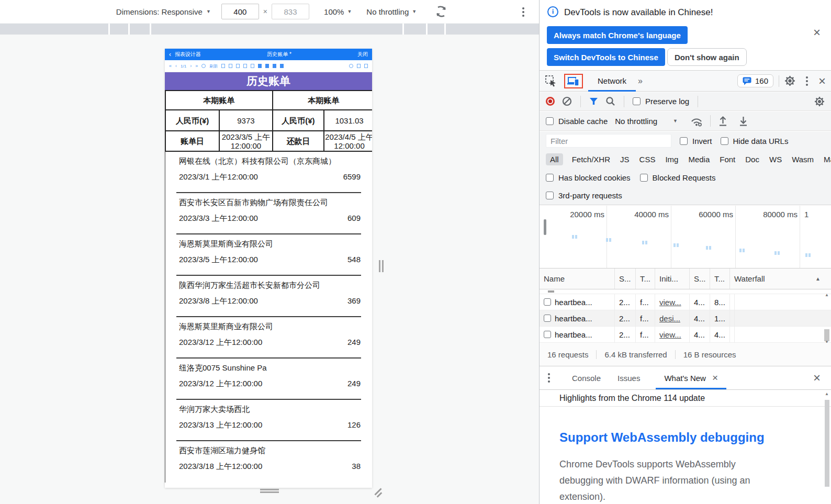 This screenshot has height=504, width=831. I want to click on match-language-button: Always match Chrome's language, so click(617, 35).